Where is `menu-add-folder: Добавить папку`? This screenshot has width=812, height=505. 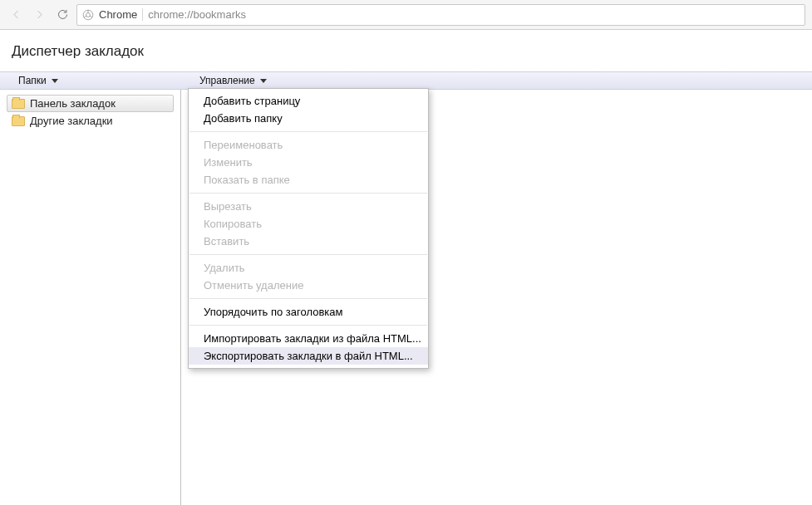
menu-add-folder: Добавить папку is located at coordinates (308, 118).